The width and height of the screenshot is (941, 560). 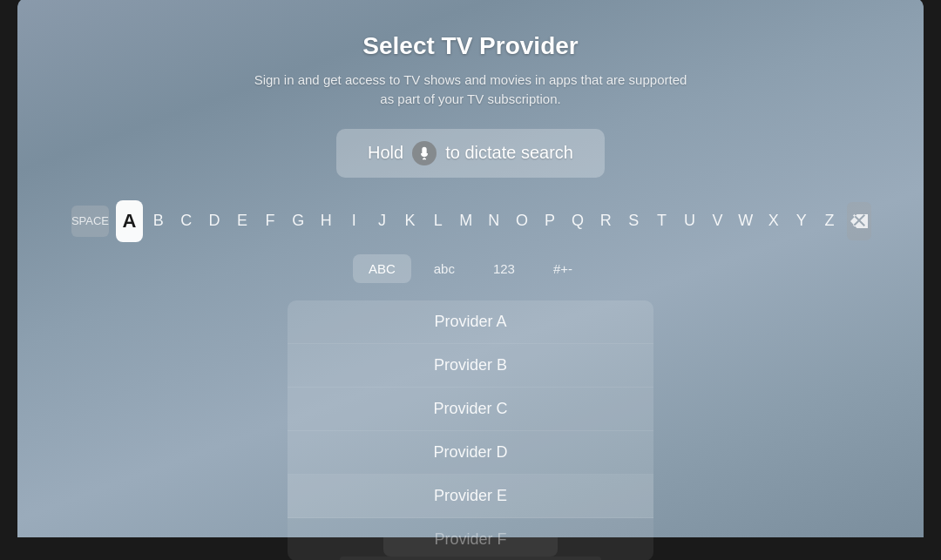 What do you see at coordinates (661, 221) in the screenshot?
I see `key-T: T` at bounding box center [661, 221].